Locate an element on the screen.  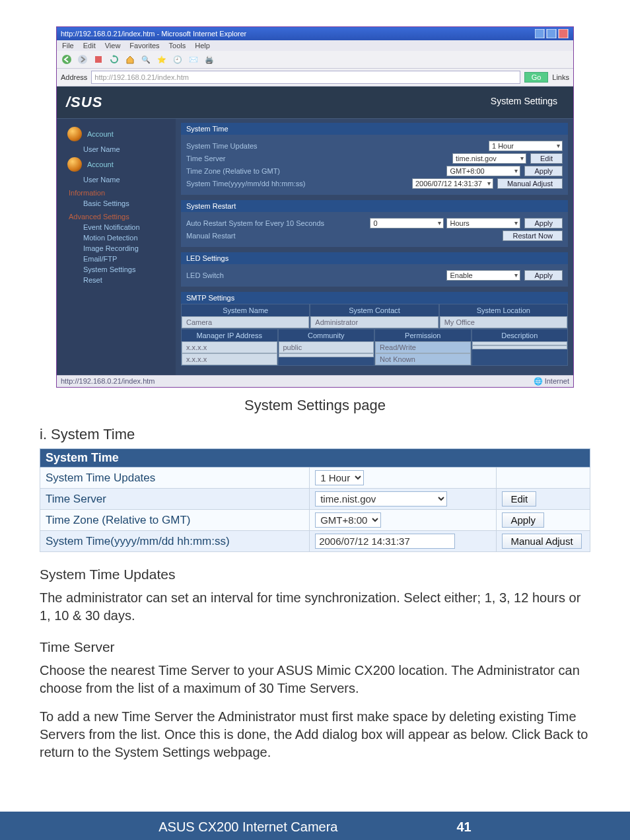
status-left: http://192.168.0.21/index.htm is located at coordinates (108, 382).